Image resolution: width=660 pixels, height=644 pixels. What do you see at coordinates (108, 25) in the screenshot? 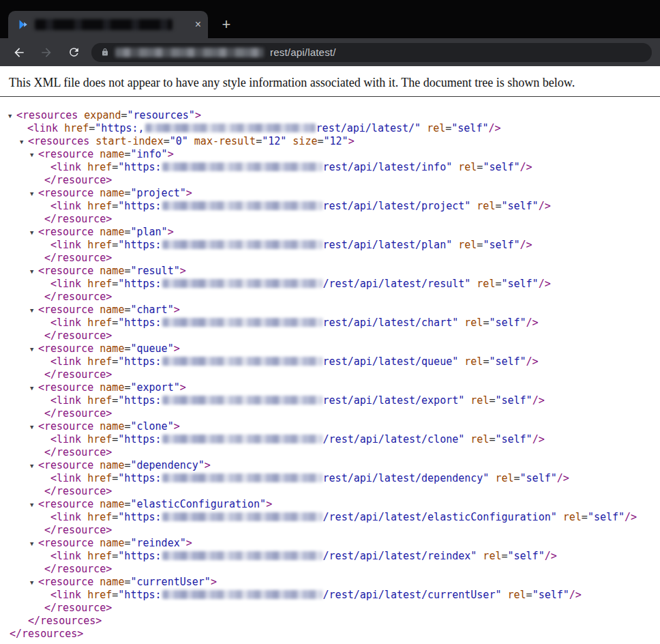
I see `browser-tab: ×` at bounding box center [108, 25].